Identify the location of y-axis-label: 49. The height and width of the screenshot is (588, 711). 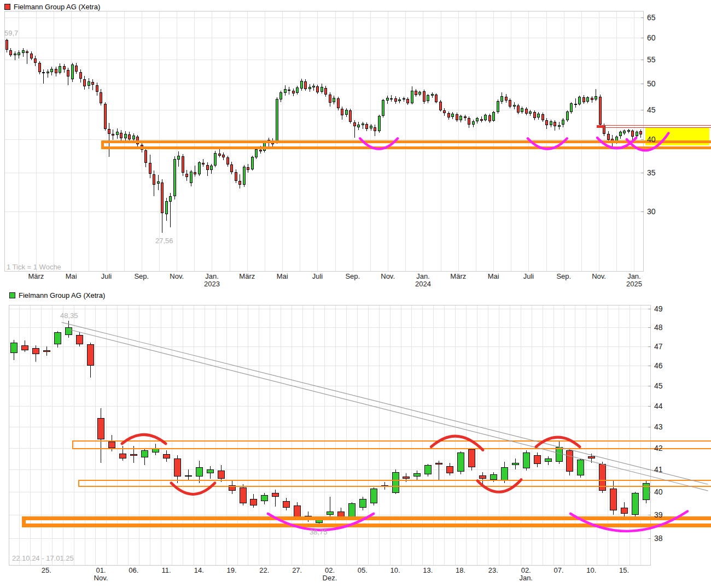
(658, 309).